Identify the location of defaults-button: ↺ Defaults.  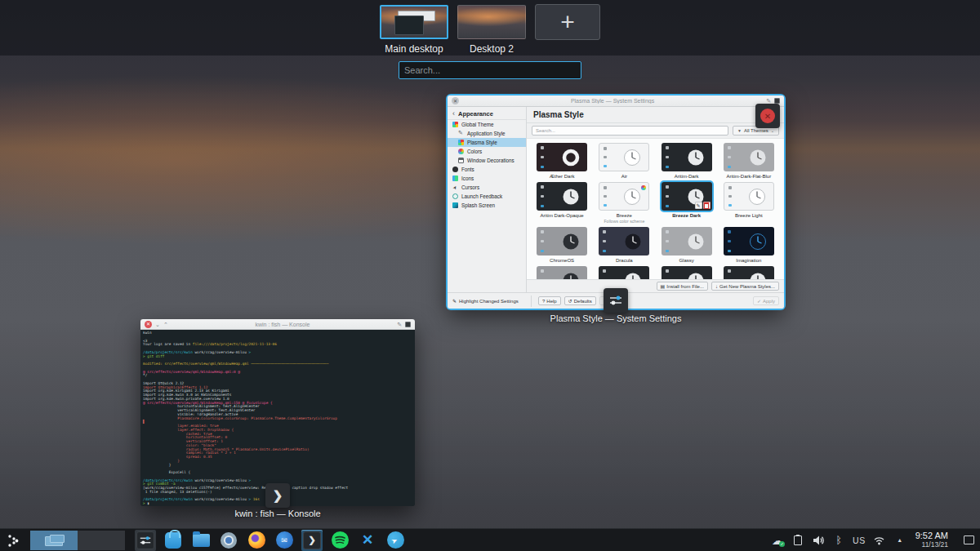
(580, 300).